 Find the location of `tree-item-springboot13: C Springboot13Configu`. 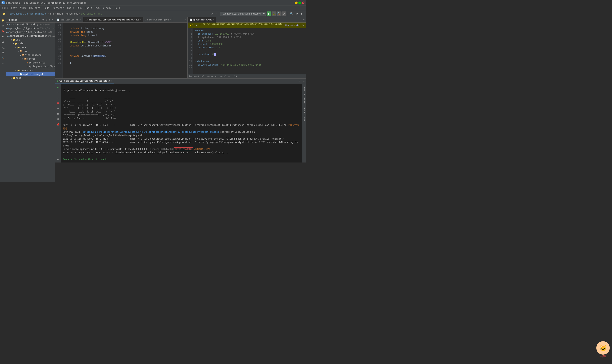

tree-item-springboot13: C Springboot13Configu is located at coordinates (30, 66).